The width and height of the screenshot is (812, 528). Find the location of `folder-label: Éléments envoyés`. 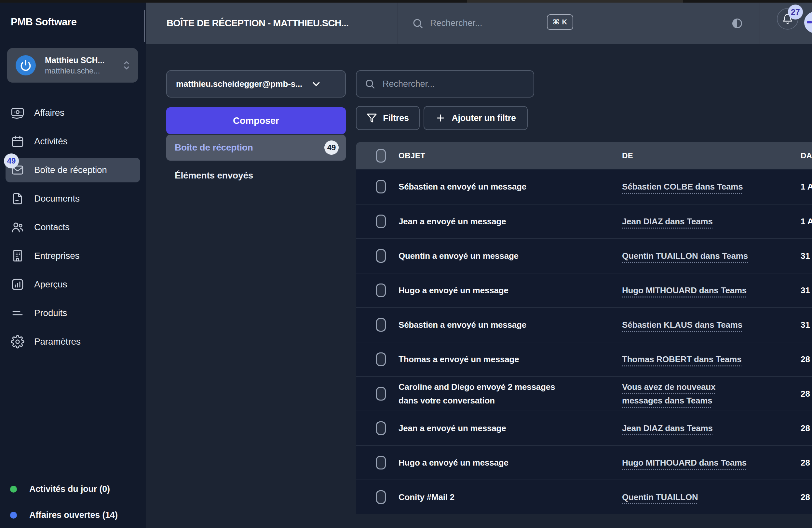

folder-label: Éléments envoyés is located at coordinates (214, 176).